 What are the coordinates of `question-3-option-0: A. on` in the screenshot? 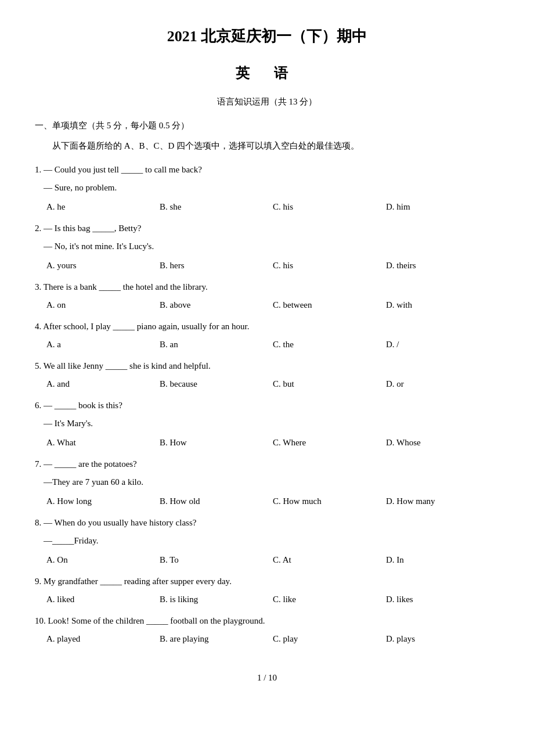 It's located at (103, 305).